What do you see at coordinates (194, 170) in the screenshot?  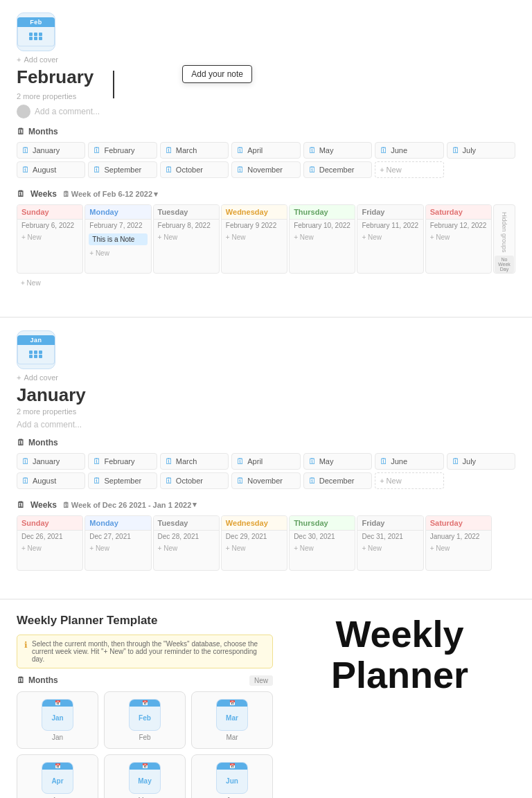 I see `month-october: 🗓October` at bounding box center [194, 170].